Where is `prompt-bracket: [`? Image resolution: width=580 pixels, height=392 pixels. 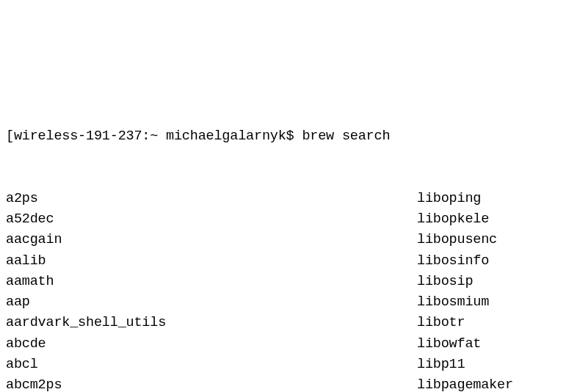 prompt-bracket: [ is located at coordinates (10, 137).